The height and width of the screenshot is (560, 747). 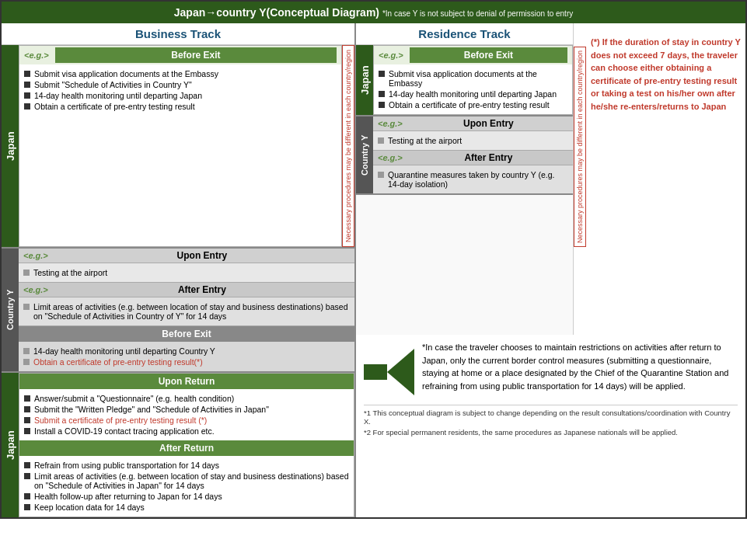 I want to click on country-y-residence-section: Country Y <e.g.> Upon Entry Testing at t…, so click(x=465, y=155).